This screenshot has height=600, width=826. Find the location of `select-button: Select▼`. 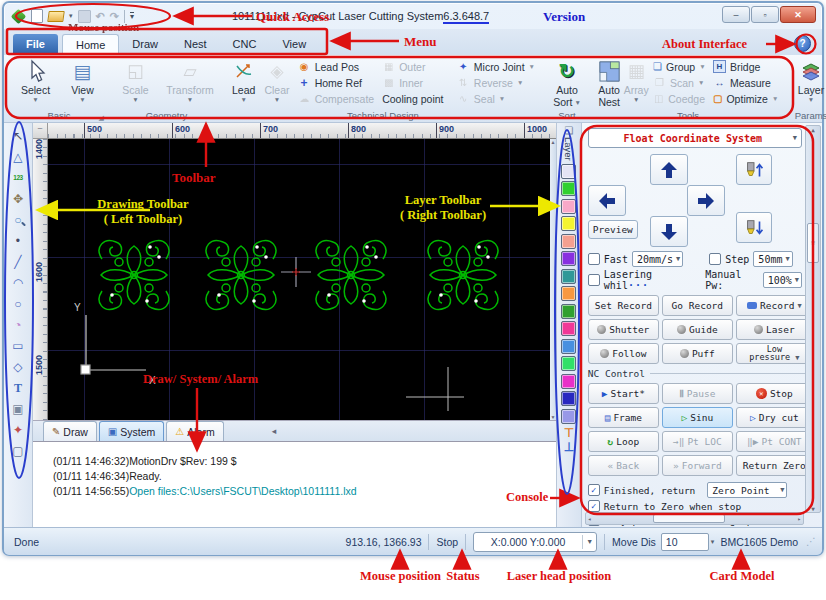

select-button: Select▼ is located at coordinates (36, 80).